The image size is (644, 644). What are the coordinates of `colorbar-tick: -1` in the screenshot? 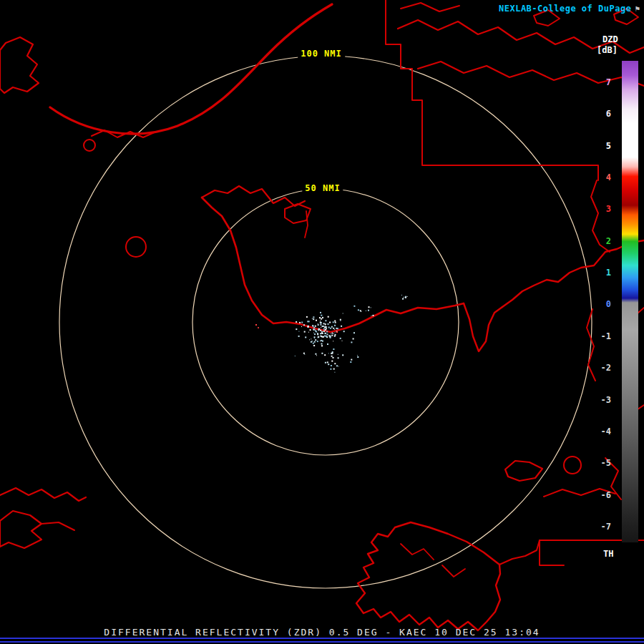 It's located at (606, 336).